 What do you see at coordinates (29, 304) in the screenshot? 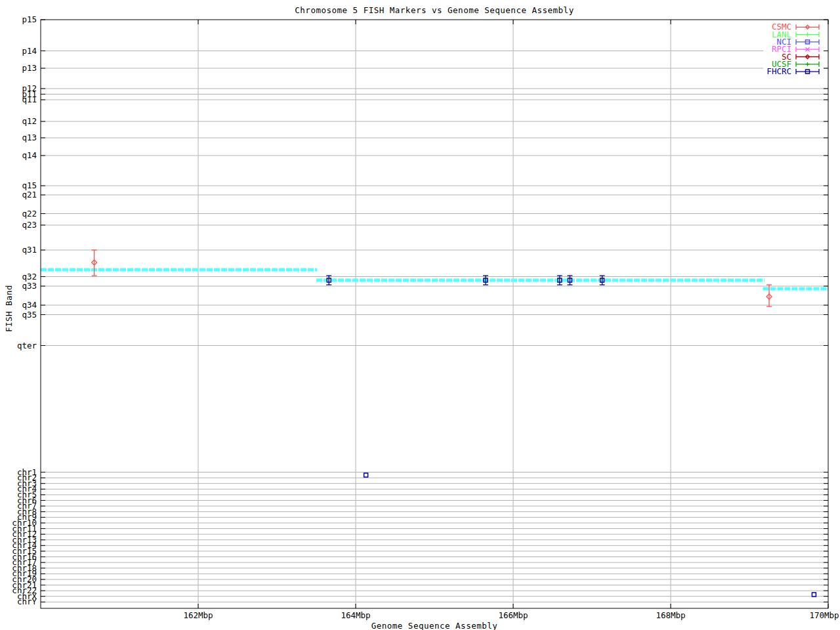
I see `y-tick-label: q34` at bounding box center [29, 304].